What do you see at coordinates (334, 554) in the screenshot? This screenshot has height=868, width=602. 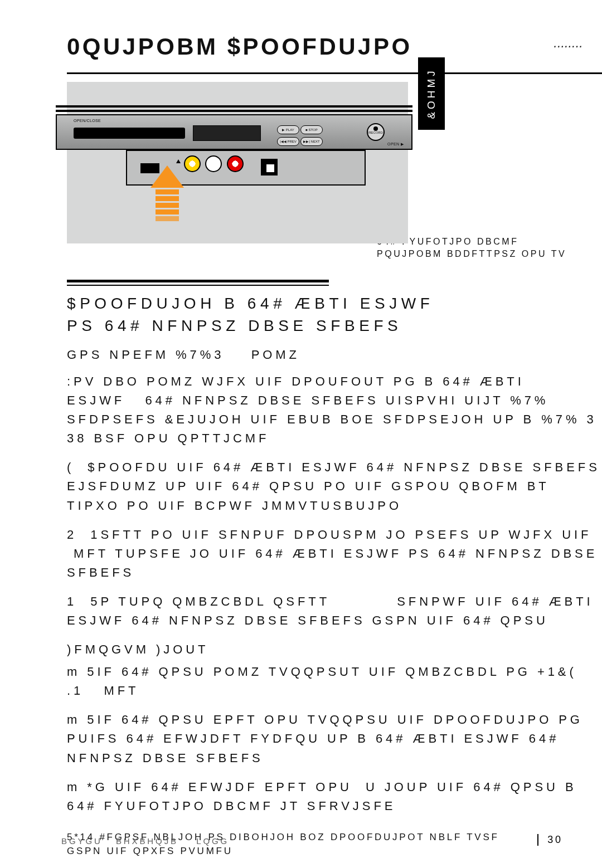 I see `step-2: 2 1SFTT PO UIF SFNPUF DPOUSPM JO PSEFS U…` at bounding box center [334, 554].